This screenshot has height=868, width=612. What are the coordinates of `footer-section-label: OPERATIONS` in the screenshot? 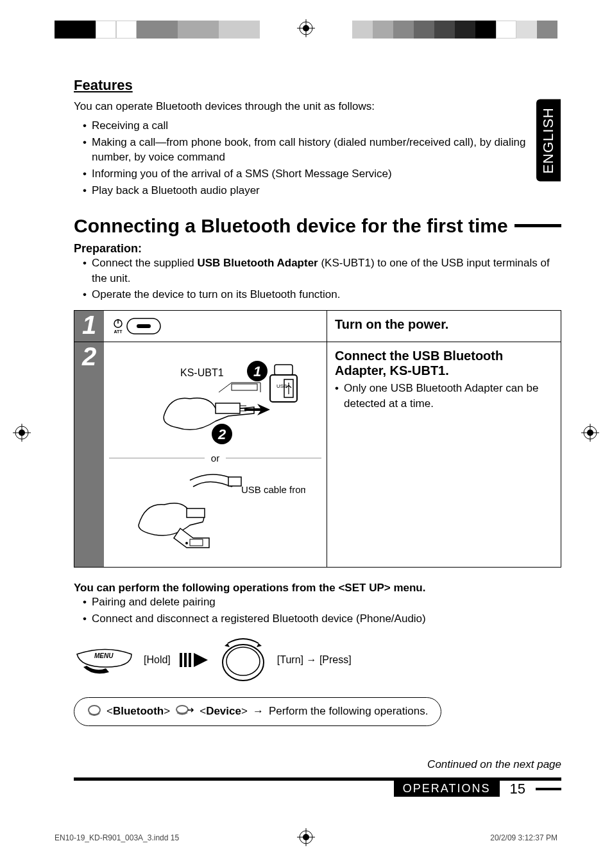 It's located at (446, 788).